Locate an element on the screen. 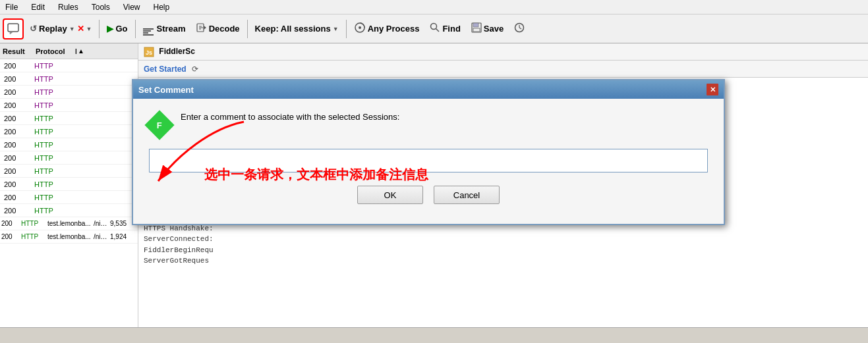 Image resolution: width=868 pixels, height=343 pixels. dialog-title: Set Comment is located at coordinates (166, 90).